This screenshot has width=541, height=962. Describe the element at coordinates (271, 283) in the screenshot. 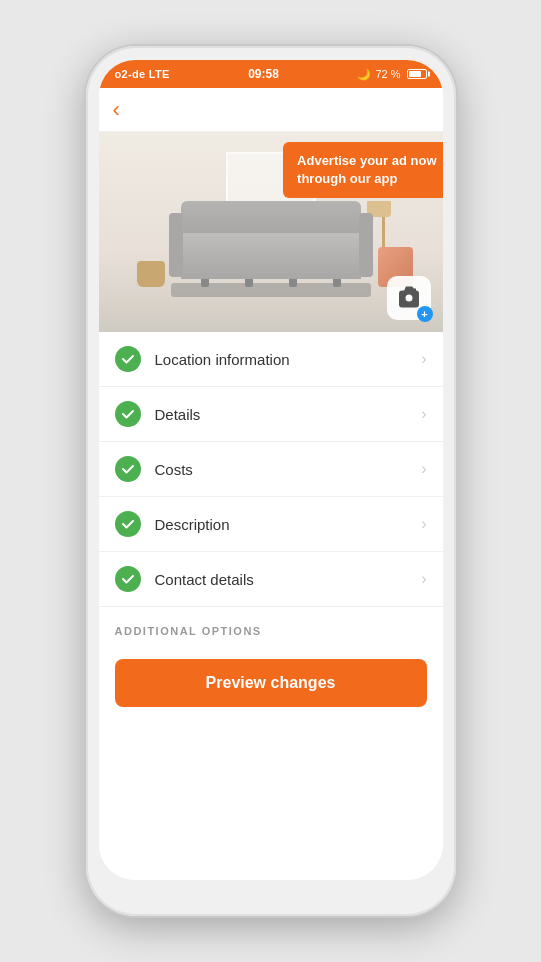

I see `sofa-legs` at that location.